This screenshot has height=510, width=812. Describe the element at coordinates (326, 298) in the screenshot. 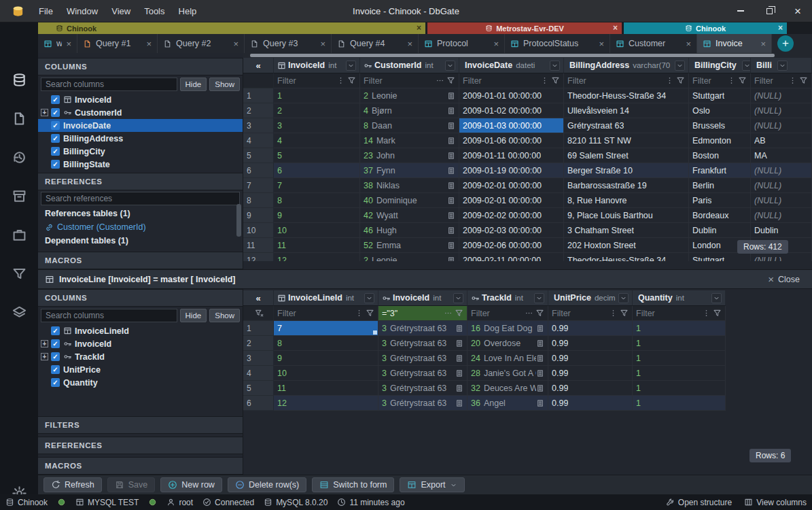

I see `column-header-invoicelineid: InvoiceLineIdint` at that location.